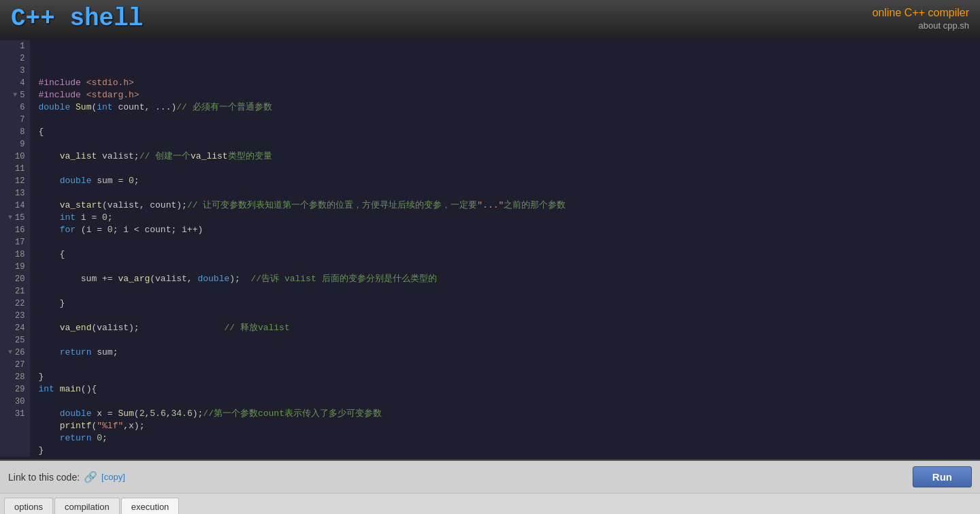  I want to click on line-number-7: 7, so click(15, 120).